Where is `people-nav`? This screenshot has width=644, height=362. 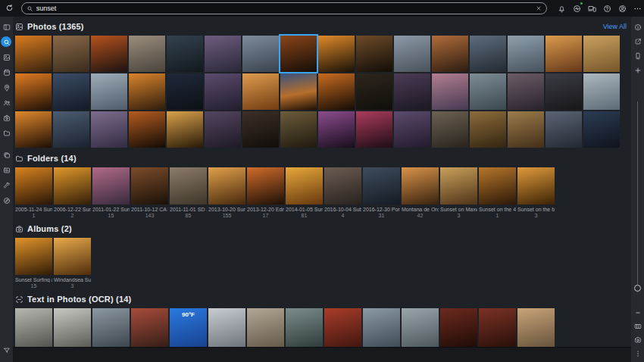
people-nav is located at coordinates (6, 103).